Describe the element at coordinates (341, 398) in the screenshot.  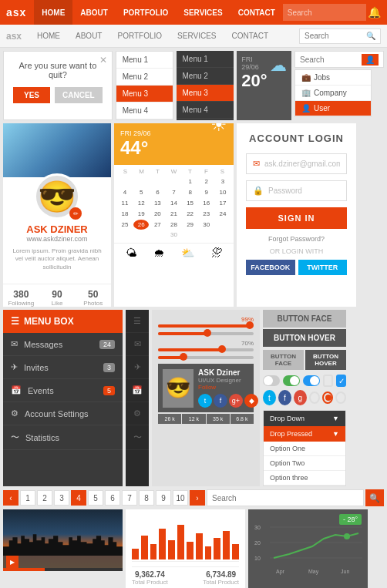
I see `radio-empty` at that location.